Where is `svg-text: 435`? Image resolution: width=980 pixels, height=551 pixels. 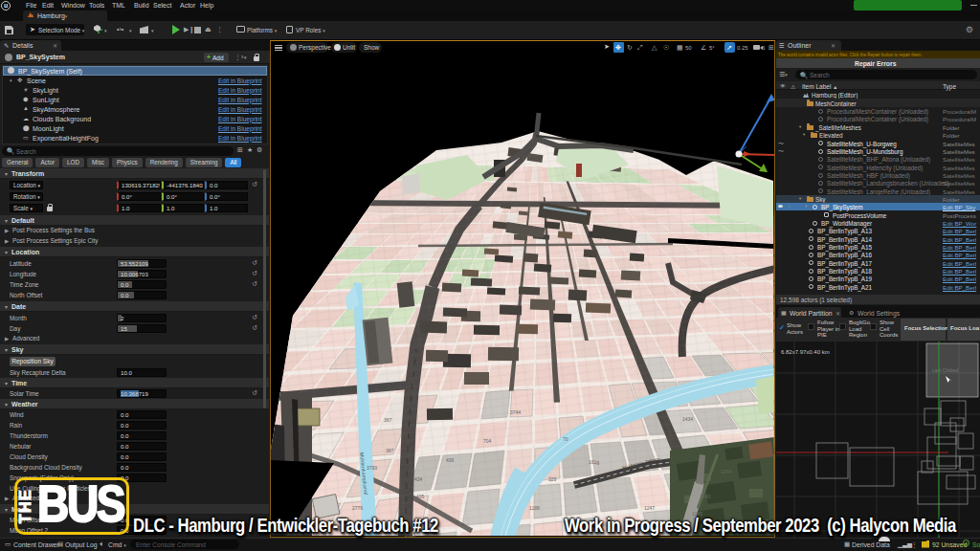 svg-text: 435 is located at coordinates (421, 496).